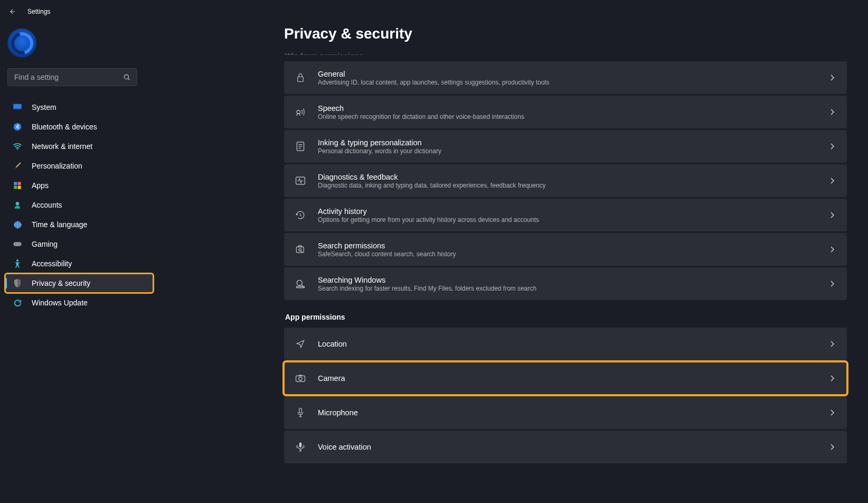 The height and width of the screenshot is (503, 868). What do you see at coordinates (565, 146) in the screenshot?
I see `card-inking: Inking & typing personalization Personal…` at bounding box center [565, 146].